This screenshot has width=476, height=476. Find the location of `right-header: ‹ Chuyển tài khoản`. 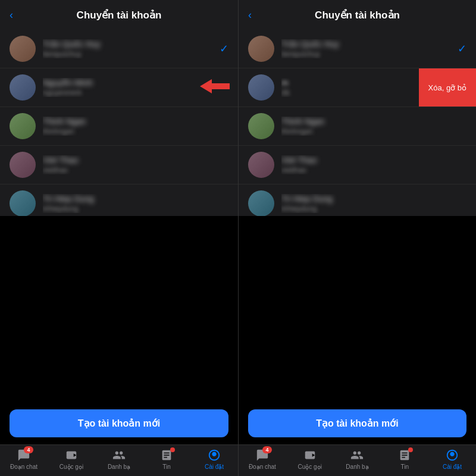

right-header: ‹ Chuyển tài khoản is located at coordinates (357, 15).